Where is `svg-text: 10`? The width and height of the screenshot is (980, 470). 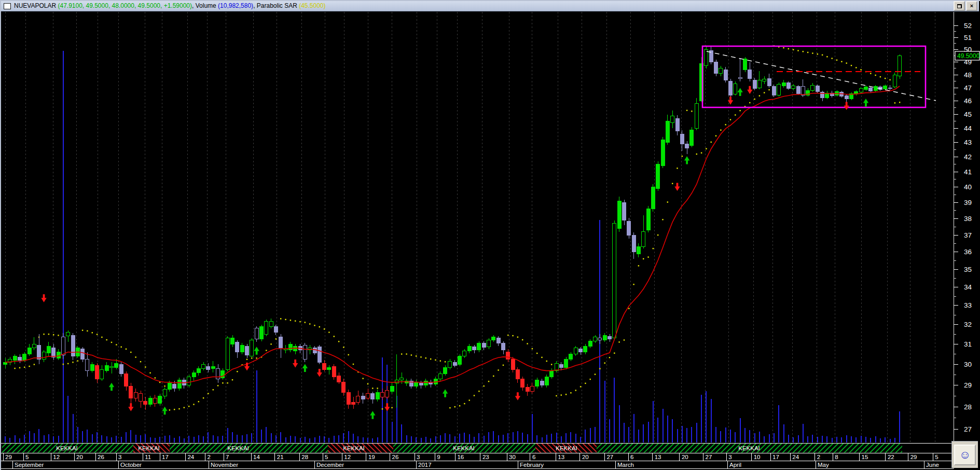
svg-text: 10 is located at coordinates (757, 457).